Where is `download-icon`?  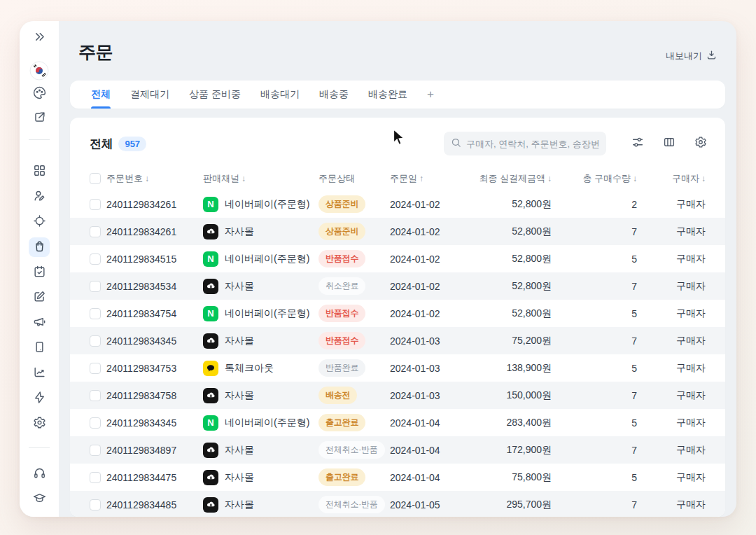 download-icon is located at coordinates (711, 56).